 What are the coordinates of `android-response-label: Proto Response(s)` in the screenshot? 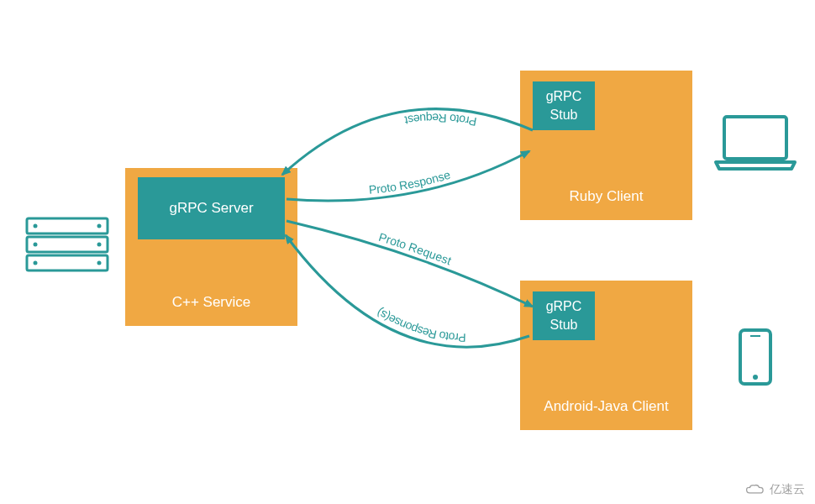 It's located at (420, 325).